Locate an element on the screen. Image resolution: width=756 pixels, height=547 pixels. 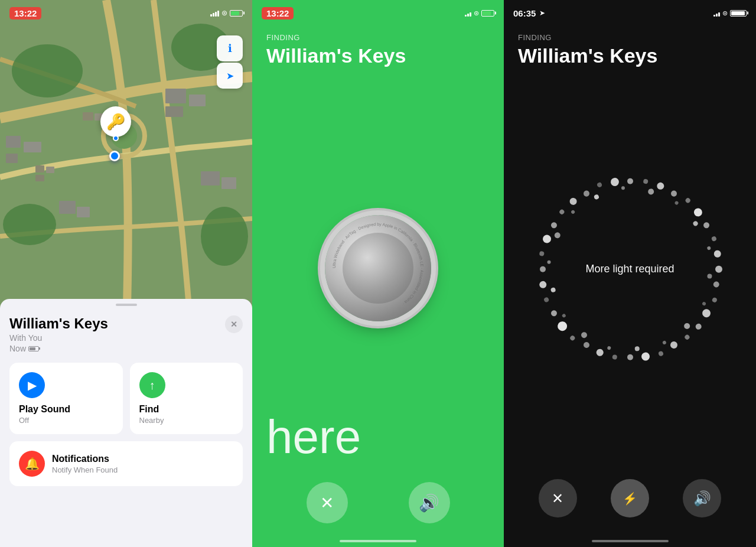
s2-bar2 is located at coordinates (468, 15).